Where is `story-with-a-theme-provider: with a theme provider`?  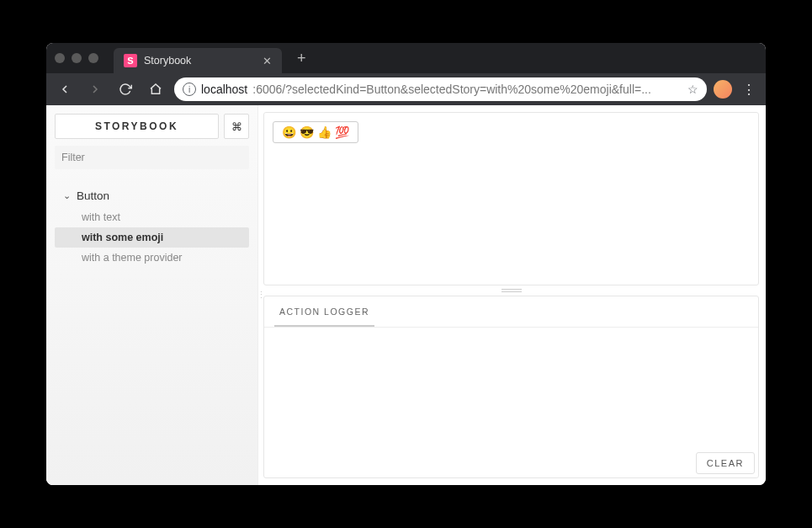
story-with-a-theme-provider: with a theme provider is located at coordinates (151, 258).